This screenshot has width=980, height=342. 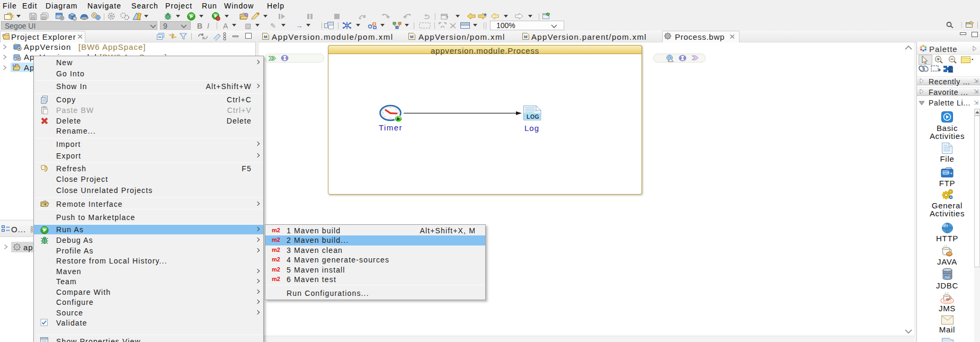 I want to click on svg-text: LOG, so click(x=533, y=117).